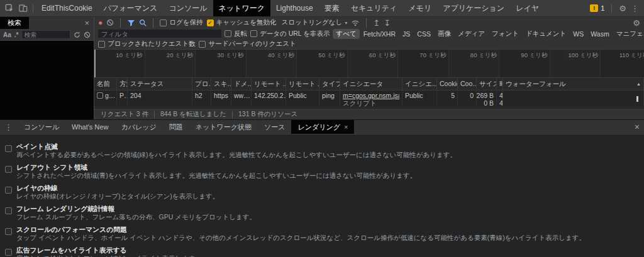 This screenshot has width=644, height=257. Describe the element at coordinates (314, 23) in the screenshot. I see `throttling-select: スロットリングなし ▾` at that location.